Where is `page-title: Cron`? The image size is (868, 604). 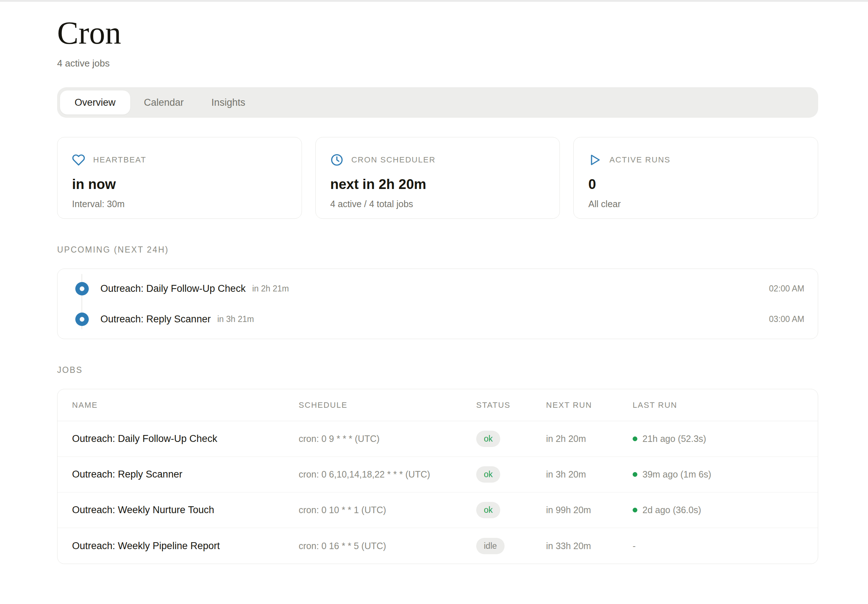
page-title: Cron is located at coordinates (438, 33).